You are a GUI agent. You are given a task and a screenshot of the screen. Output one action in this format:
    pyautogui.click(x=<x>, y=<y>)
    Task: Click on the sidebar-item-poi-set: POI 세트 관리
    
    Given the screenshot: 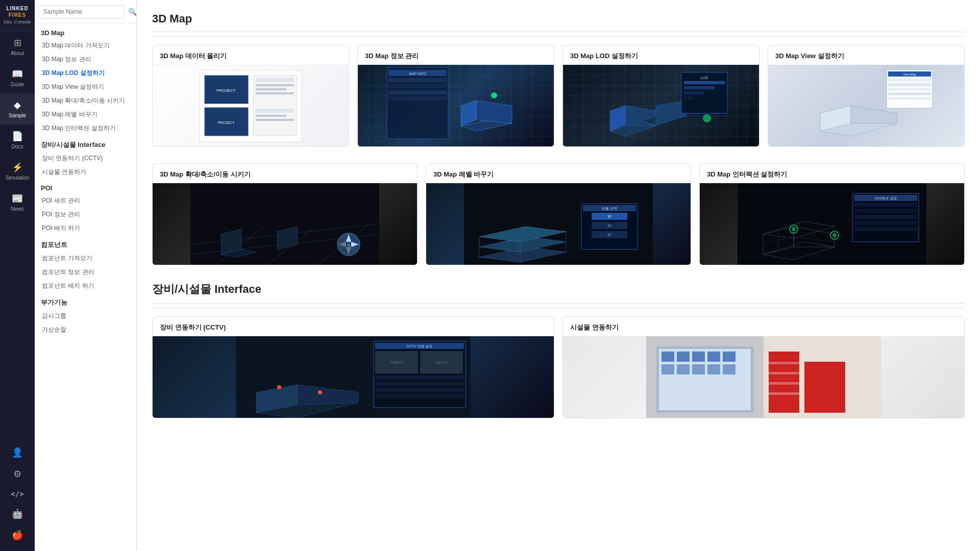 What is the action you would take?
    pyautogui.click(x=86, y=201)
    